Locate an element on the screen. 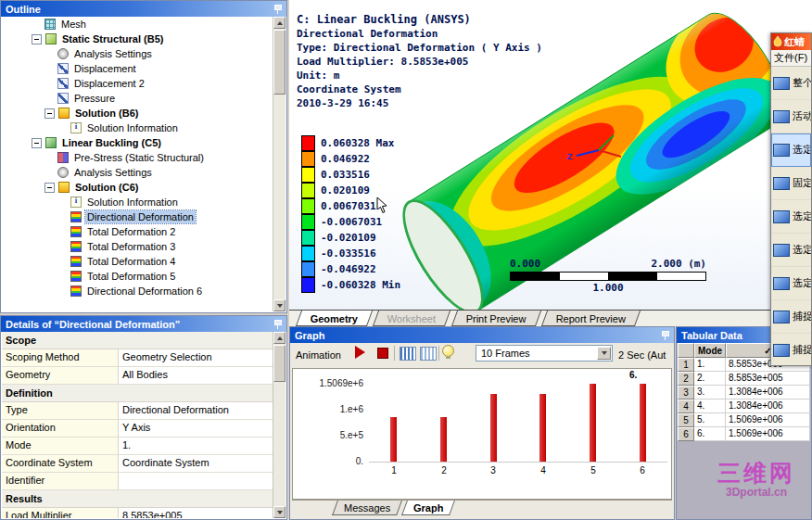 Image resolution: width=812 pixels, height=520 pixels. capture-item-label: 捕捉图 is located at coordinates (802, 350).